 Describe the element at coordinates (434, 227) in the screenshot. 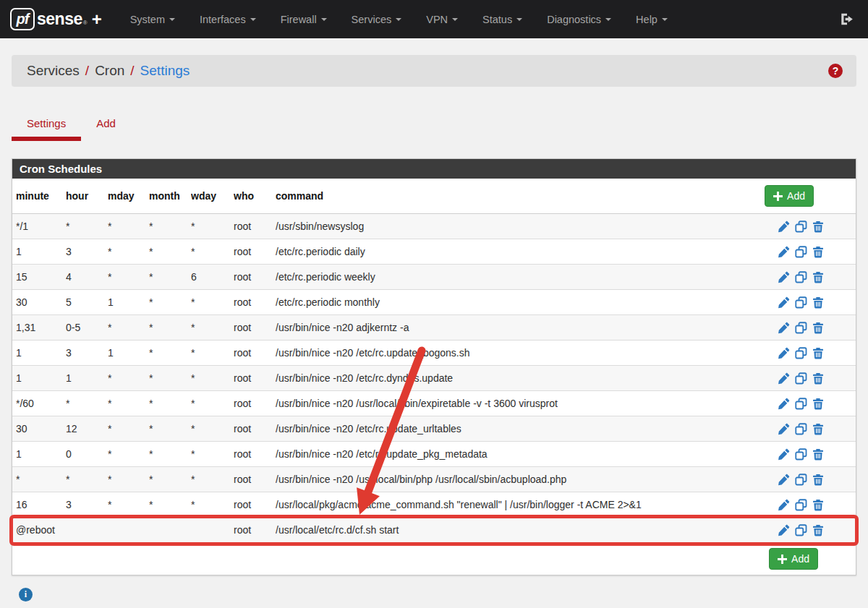

I see `table-row: */1 * * * * root /usr/sbin/newsyslog` at that location.